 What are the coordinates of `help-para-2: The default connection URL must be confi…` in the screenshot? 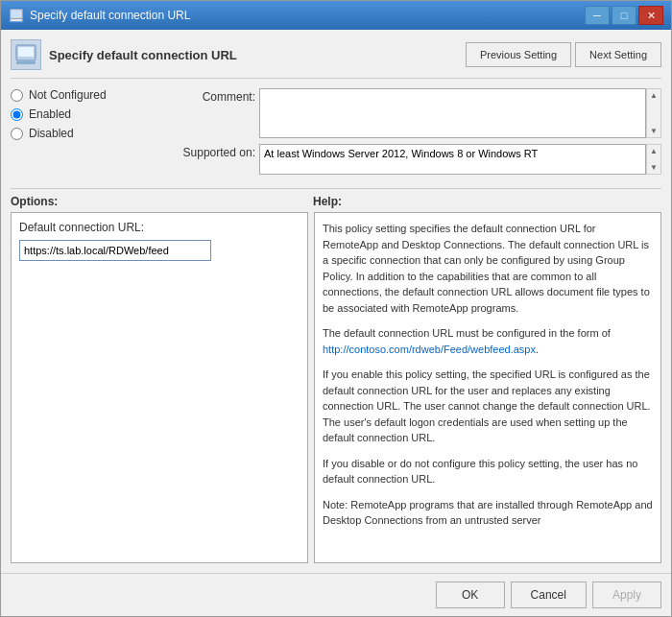 It's located at (488, 342).